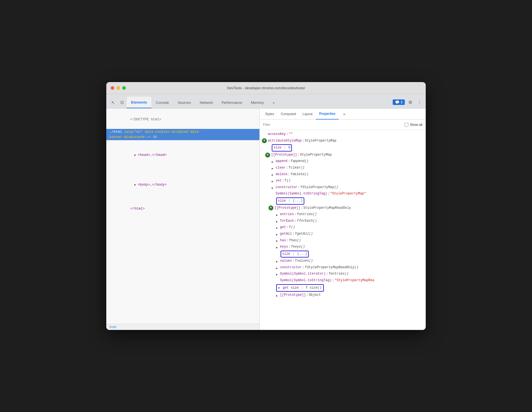 Image resolution: width=532 pixels, height=412 pixels. What do you see at coordinates (118, 88) in the screenshot?
I see `traffic-lights` at bounding box center [118, 88].